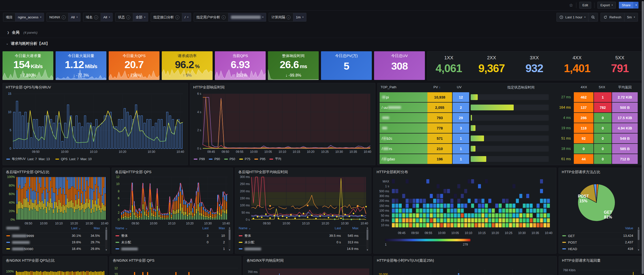 The height and width of the screenshot is (275, 644). What do you see at coordinates (116, 184) in the screenshot?
I see `y-axis-label: 10` at bounding box center [116, 184].